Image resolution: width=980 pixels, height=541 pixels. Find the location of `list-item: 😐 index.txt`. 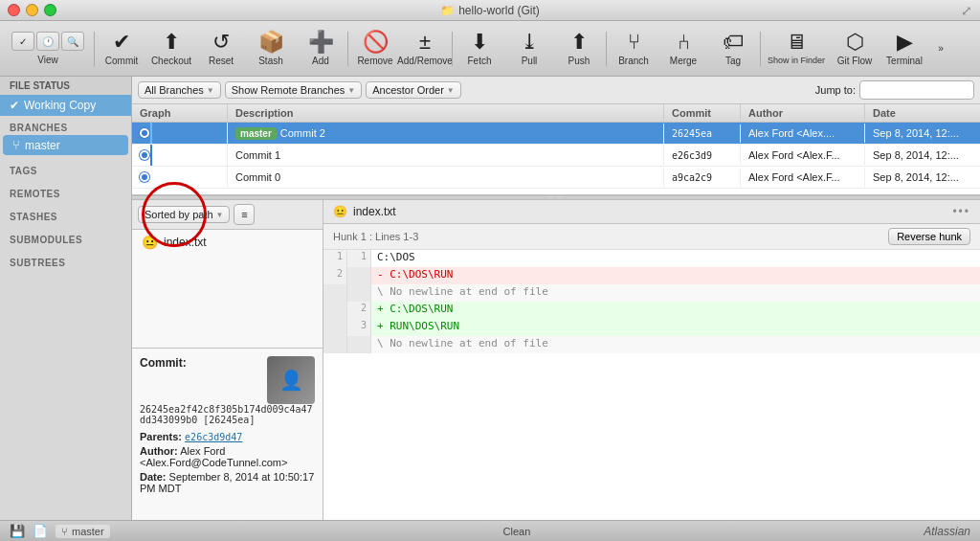

list-item: 😐 index.txt is located at coordinates (228, 242).